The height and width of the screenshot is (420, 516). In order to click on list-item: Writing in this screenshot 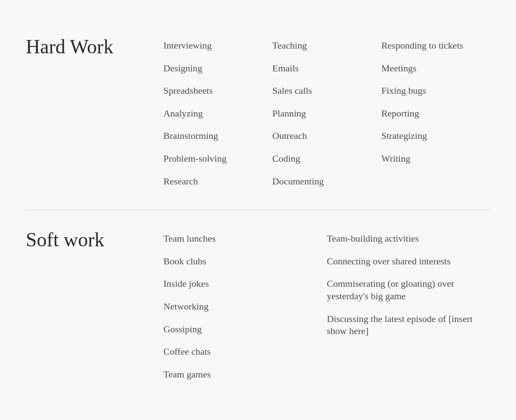, I will do `click(436, 159)`.